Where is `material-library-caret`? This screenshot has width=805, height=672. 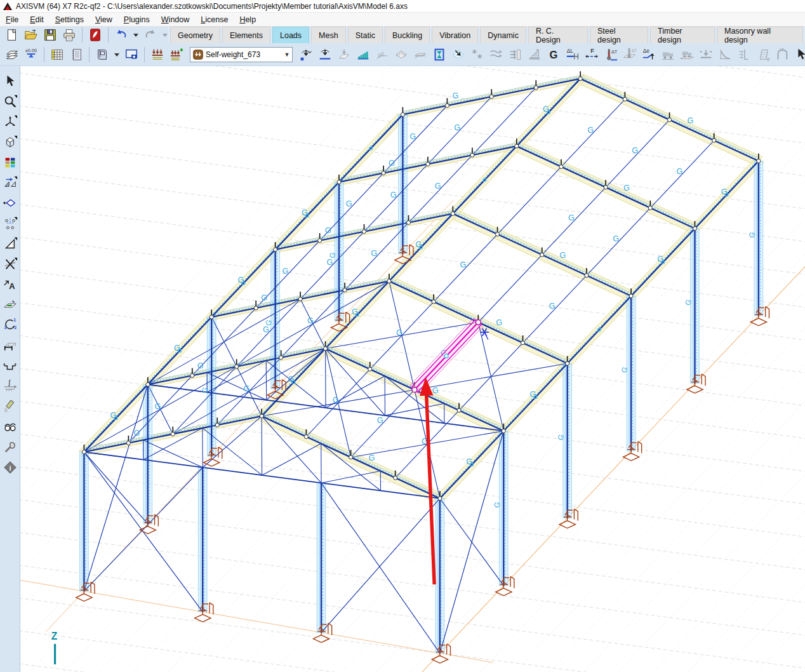 material-library-caret is located at coordinates (117, 55).